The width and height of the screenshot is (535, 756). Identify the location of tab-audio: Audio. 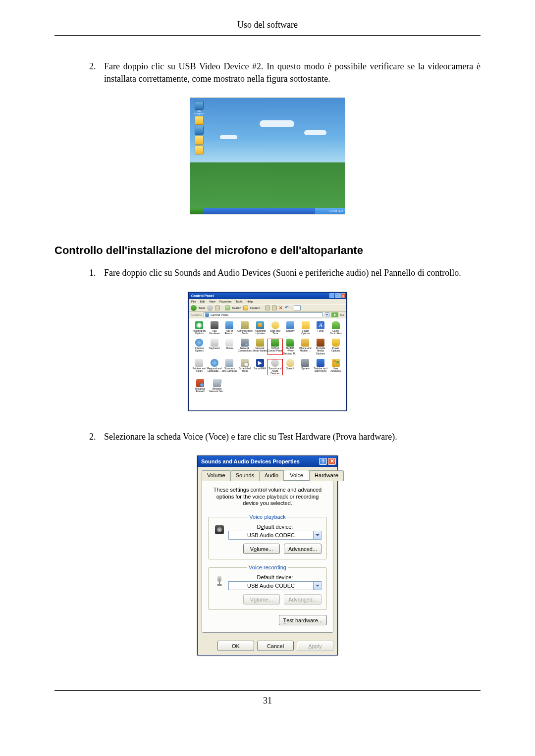
(271, 475).